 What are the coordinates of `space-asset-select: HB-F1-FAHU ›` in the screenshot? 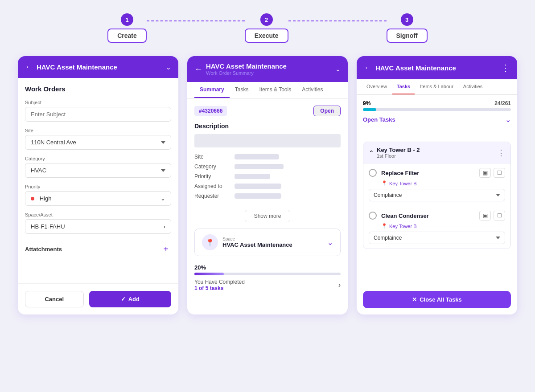 It's located at (98, 226).